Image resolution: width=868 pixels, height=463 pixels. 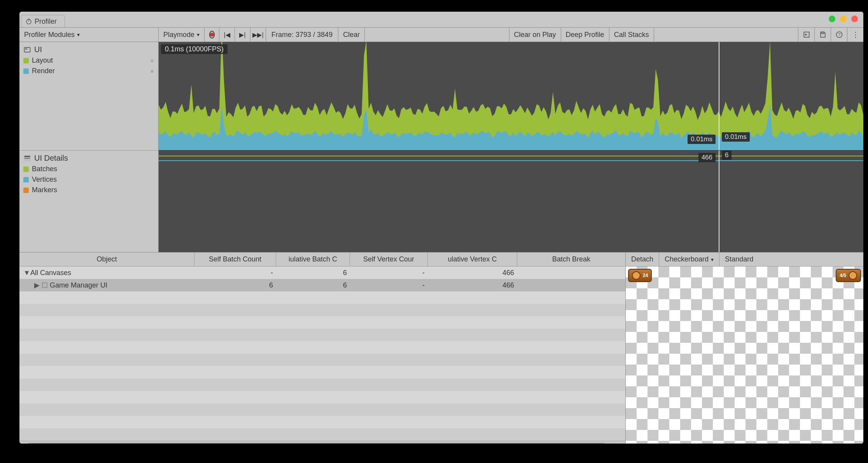 I want to click on traffic-light-minimize, so click(x=832, y=19).